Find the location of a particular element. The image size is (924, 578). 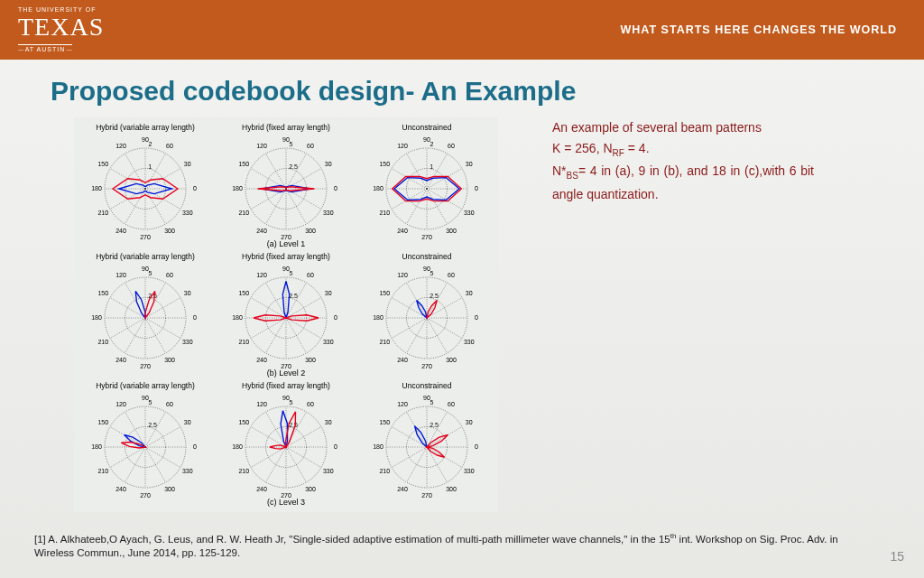

note-l2sub: RF is located at coordinates (619, 154).